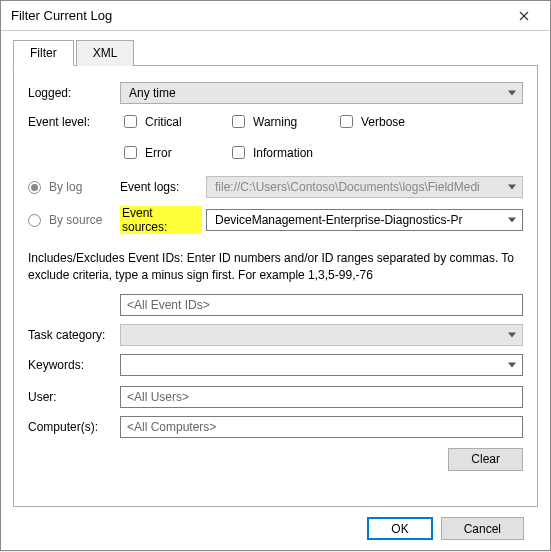  I want to click on logged-dropdown: Any time, so click(322, 93).